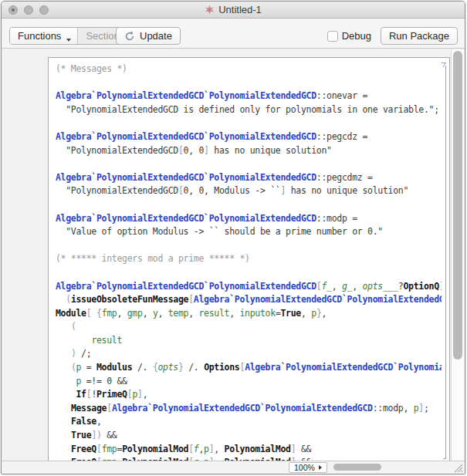  Describe the element at coordinates (249, 191) in the screenshot. I see `code-line: "PolynomialExtendedGCD[0, 0, Modulus -> …` at that location.